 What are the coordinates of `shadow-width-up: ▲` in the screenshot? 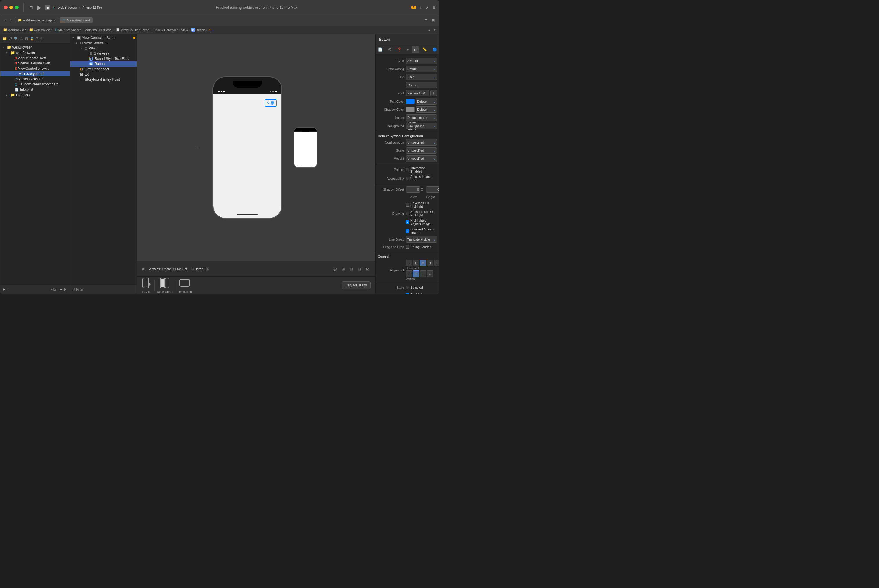 It's located at (423, 188).